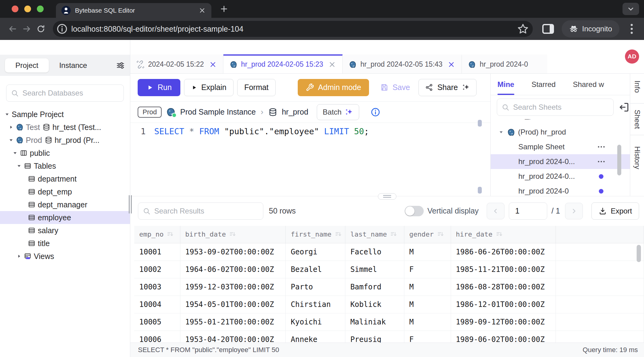 The image size is (644, 357). Describe the element at coordinates (27, 65) in the screenshot. I see `tab-project: Project` at that location.